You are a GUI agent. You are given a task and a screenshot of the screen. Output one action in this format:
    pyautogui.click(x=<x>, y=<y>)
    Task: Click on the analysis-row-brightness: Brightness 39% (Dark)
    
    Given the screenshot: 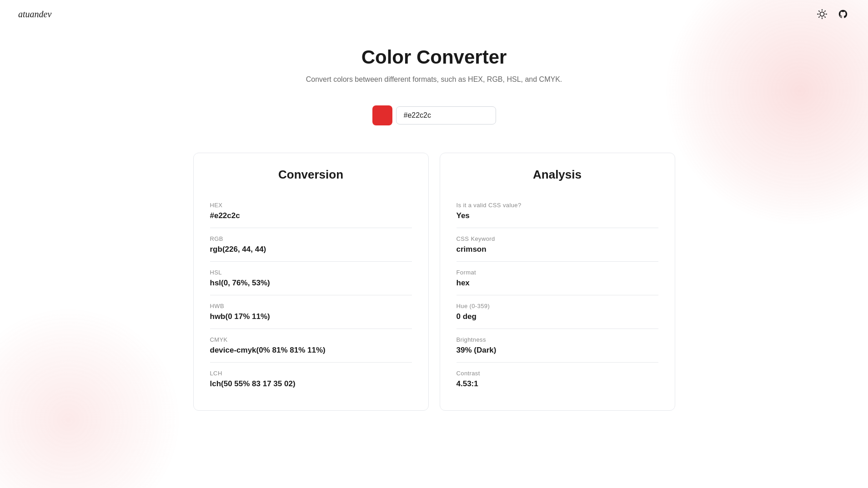 What is the action you would take?
    pyautogui.click(x=557, y=346)
    